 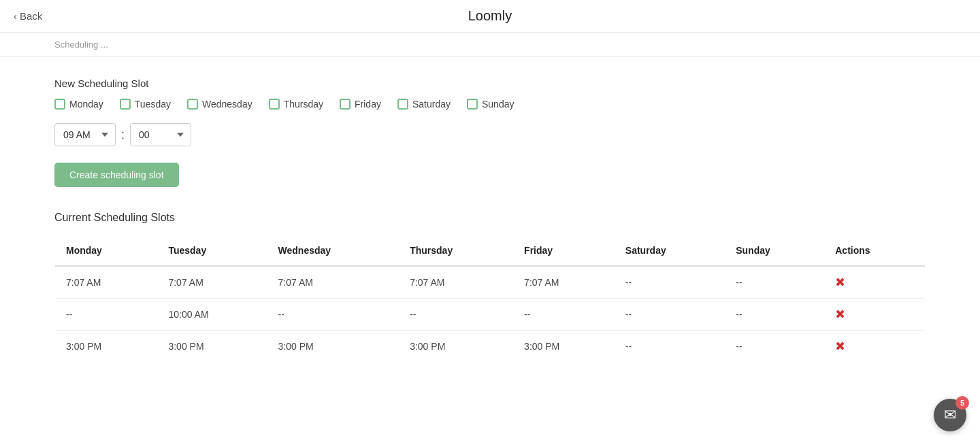 I want to click on minute-select: 00051015 20253035 40455055, so click(x=161, y=135).